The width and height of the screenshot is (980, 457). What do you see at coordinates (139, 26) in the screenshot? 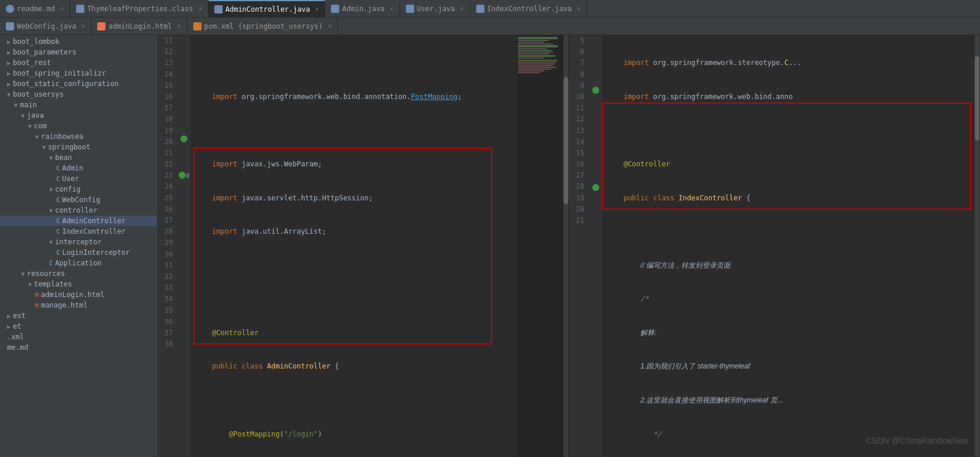
I see `tab-adminlogin: adminLogin.html ×` at bounding box center [139, 26].